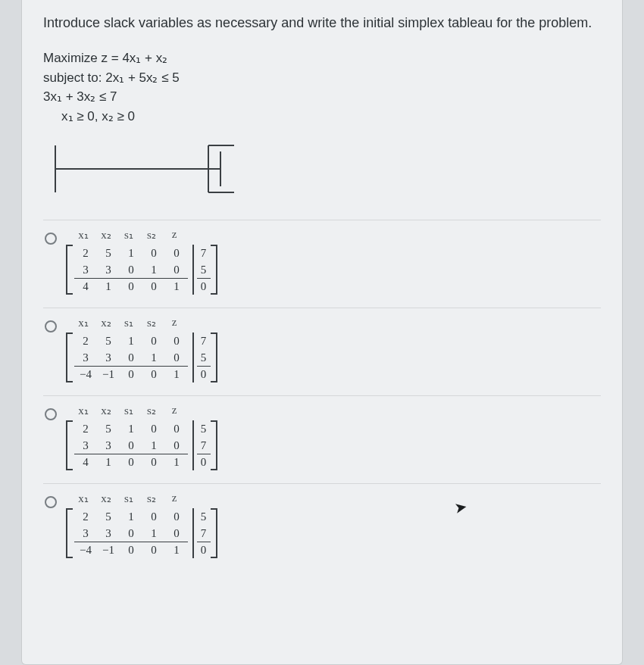 The width and height of the screenshot is (644, 665). I want to click on maximize-line: Maximize z = 4x₁ + x₂, so click(322, 58).